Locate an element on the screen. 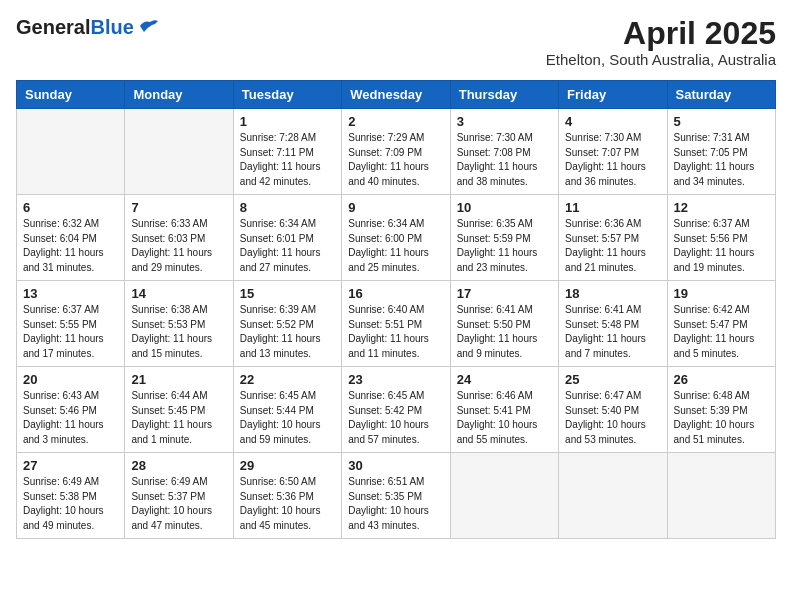  calendar-cell: 21Sunrise: 6:44 AM Sunset: 5:45 PM Dayli… is located at coordinates (179, 410).